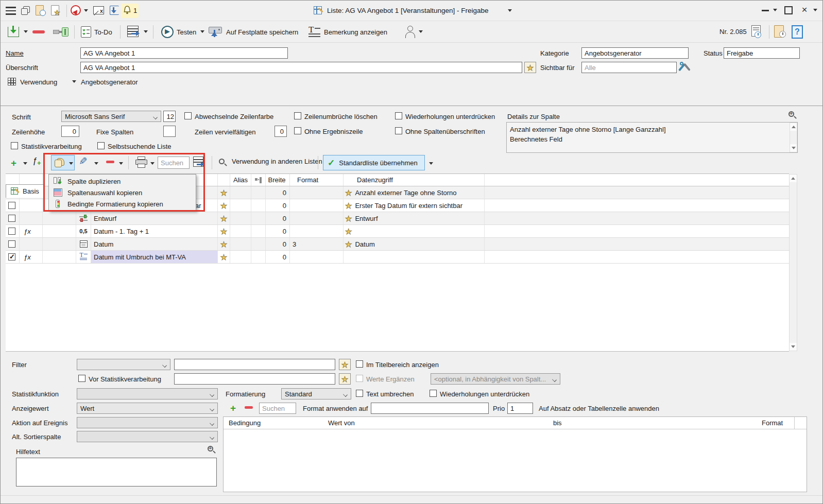 The width and height of the screenshot is (823, 504). I want to click on vor-statistik-checkbox, so click(82, 378).